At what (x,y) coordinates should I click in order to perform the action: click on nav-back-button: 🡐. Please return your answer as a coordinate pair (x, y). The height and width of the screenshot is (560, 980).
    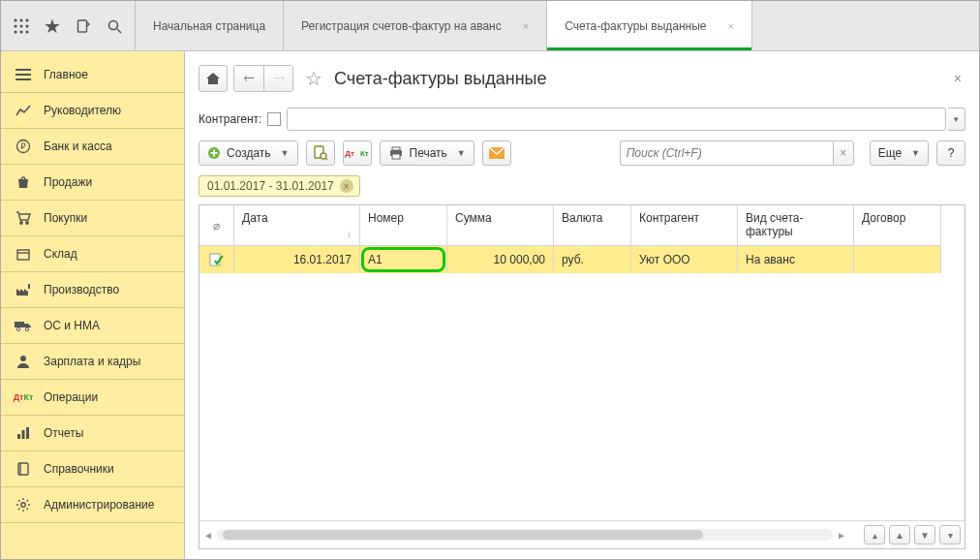
    Looking at the image, I should click on (249, 78).